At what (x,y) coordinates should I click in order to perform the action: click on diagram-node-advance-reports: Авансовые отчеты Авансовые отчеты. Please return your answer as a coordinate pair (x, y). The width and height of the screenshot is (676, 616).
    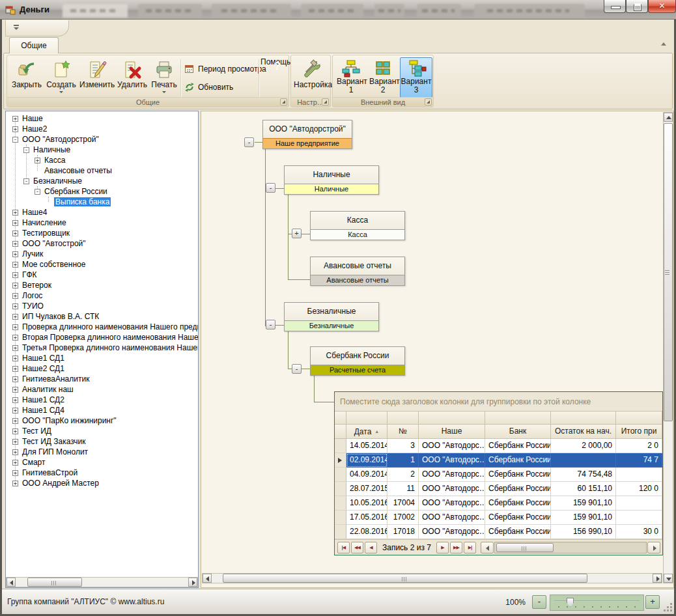
    Looking at the image, I should click on (358, 271).